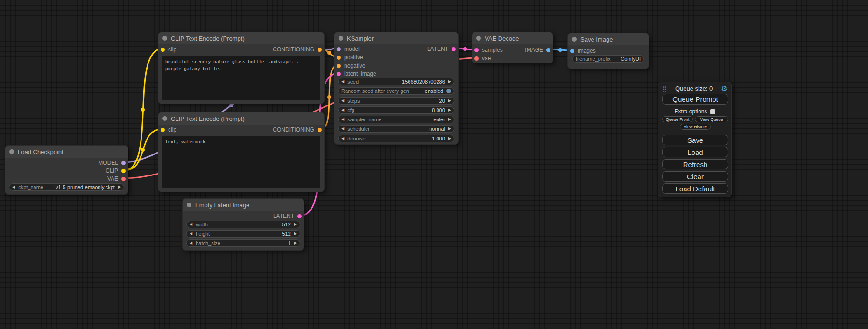 Image resolution: width=868 pixels, height=329 pixels. I want to click on extra-options-checkbox, so click(713, 112).